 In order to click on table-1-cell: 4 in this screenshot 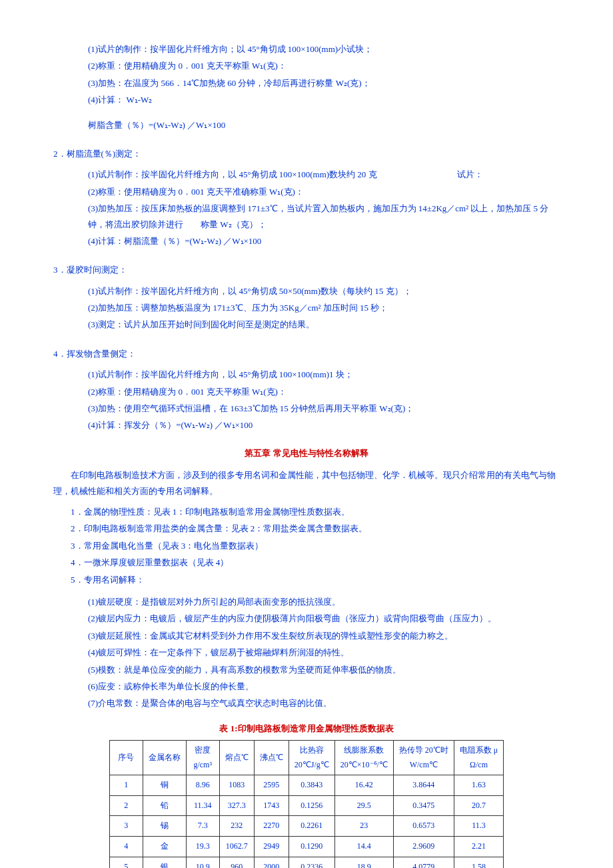, I will do `click(126, 847)`.